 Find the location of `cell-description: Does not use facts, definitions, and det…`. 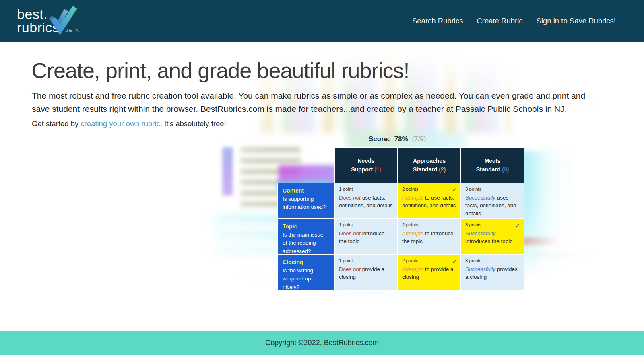

cell-description: Does not use facts, definitions, and det… is located at coordinates (366, 202).